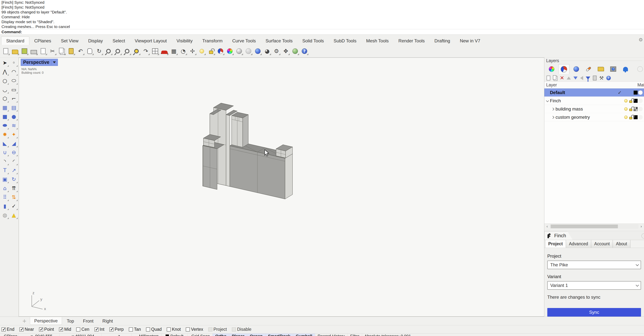  Describe the element at coordinates (192, 51) in the screenshot. I see `cplane-axes-icon: ✢` at that location.